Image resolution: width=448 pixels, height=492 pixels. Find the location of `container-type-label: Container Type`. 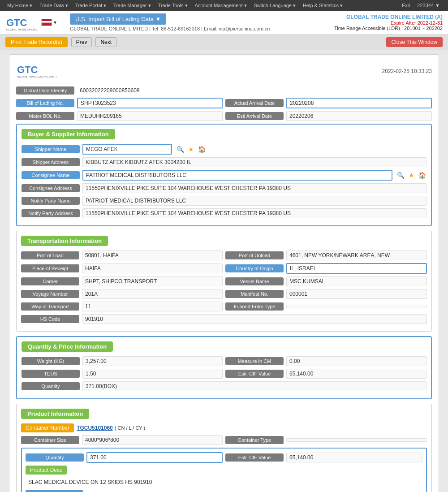

container-type-label: Container Type is located at coordinates (254, 440).